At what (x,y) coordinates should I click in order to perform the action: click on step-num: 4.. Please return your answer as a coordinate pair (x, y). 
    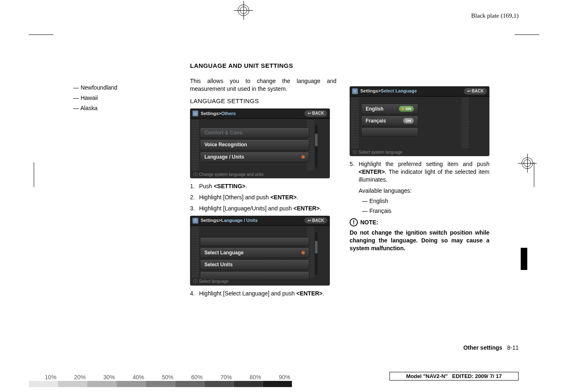
    Looking at the image, I should click on (195, 293).